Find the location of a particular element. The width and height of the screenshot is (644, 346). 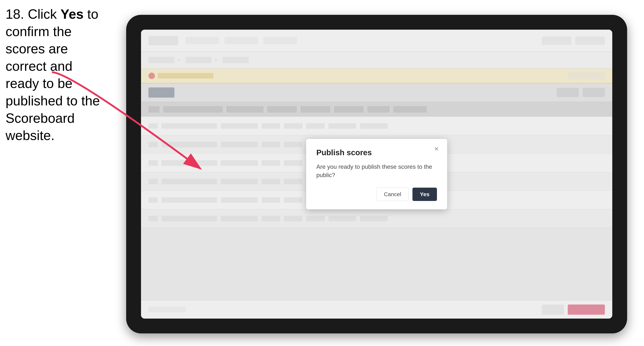

publish-scores-modal: × Publish scores Are you ready to publis… is located at coordinates (377, 174).